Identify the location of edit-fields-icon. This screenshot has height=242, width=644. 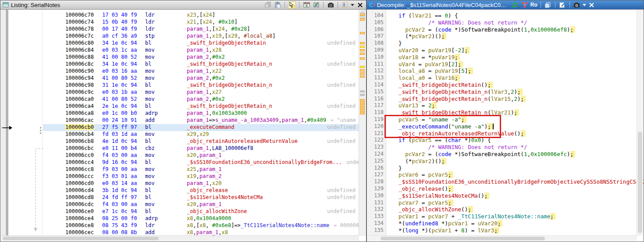
(345, 5).